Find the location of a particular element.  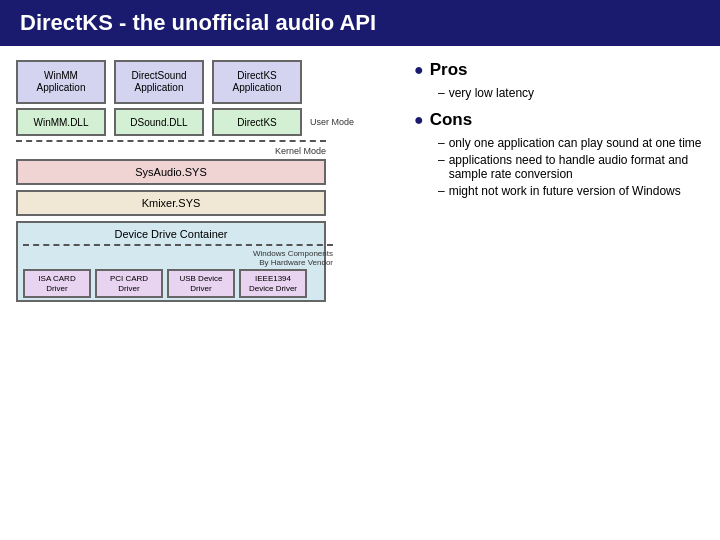

directsound-app-box: DirectSound Application is located at coordinates (159, 82).